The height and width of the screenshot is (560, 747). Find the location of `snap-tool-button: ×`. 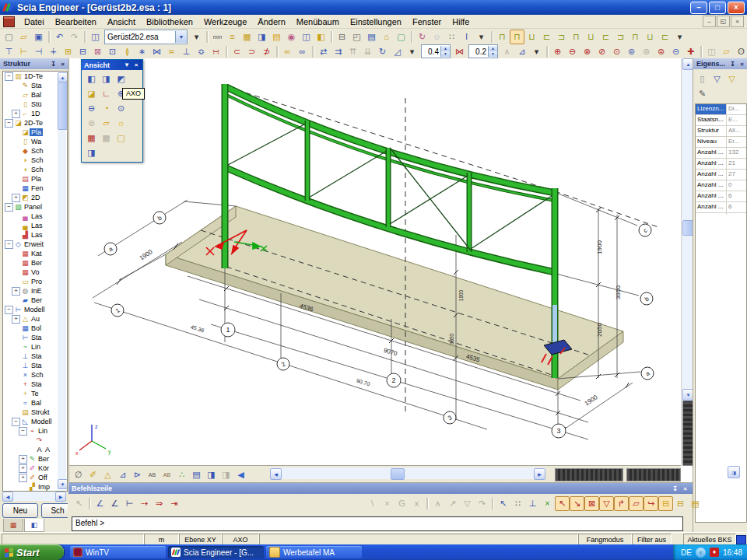

snap-tool-button: × is located at coordinates (388, 504).